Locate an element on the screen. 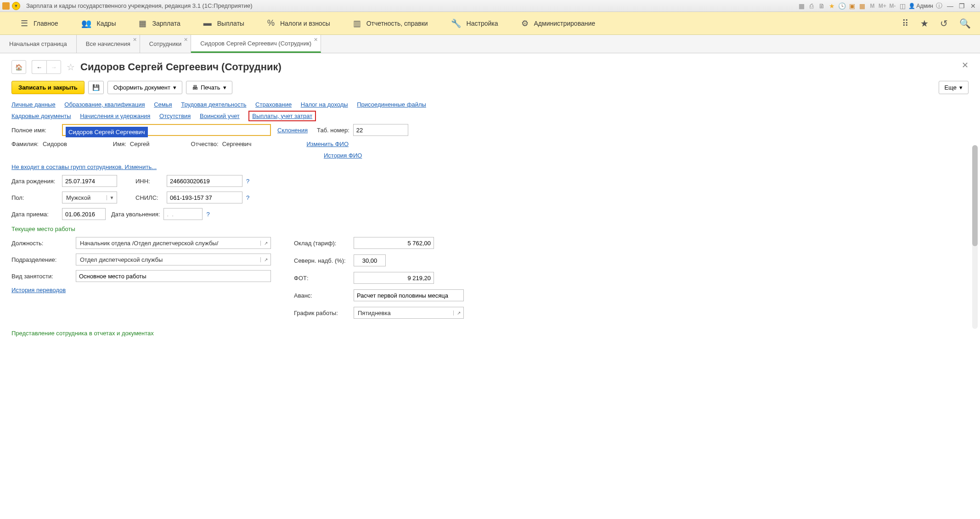 The width and height of the screenshot is (980, 519). scrollbar-vertical is located at coordinates (975, 237).